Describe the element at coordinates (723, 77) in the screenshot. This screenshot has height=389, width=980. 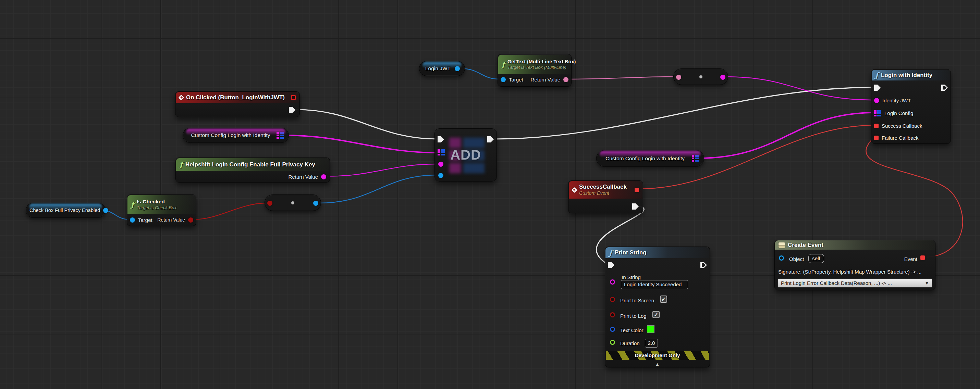
I see `string-output-pin` at that location.